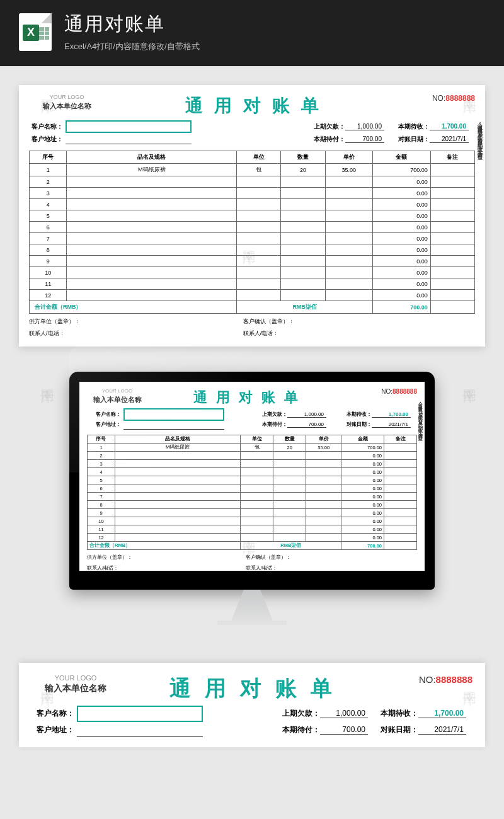 This screenshot has height=819, width=504. I want to click on page-subtitle: Excel/A4打印/内容随意修改/自带格式, so click(132, 47).